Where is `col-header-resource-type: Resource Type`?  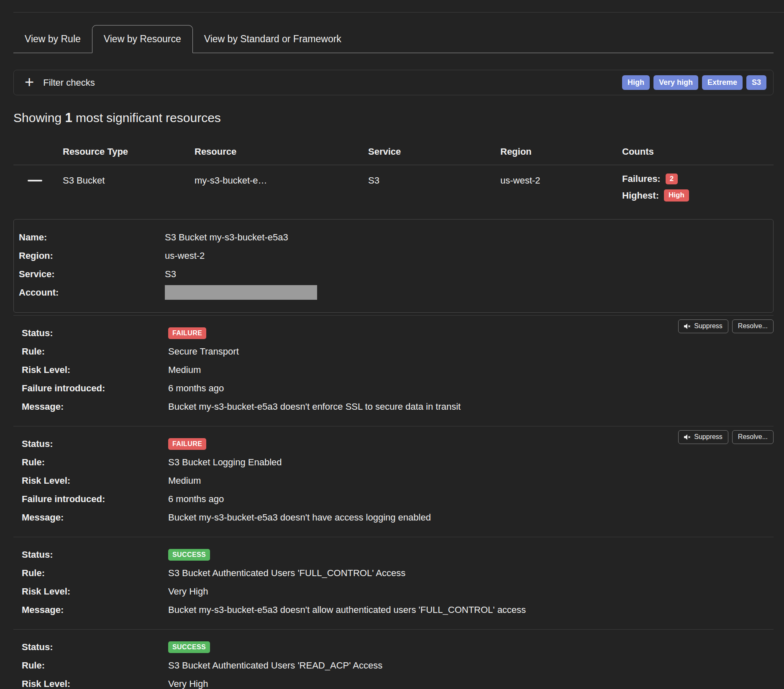
col-header-resource-type: Resource Type is located at coordinates (129, 152).